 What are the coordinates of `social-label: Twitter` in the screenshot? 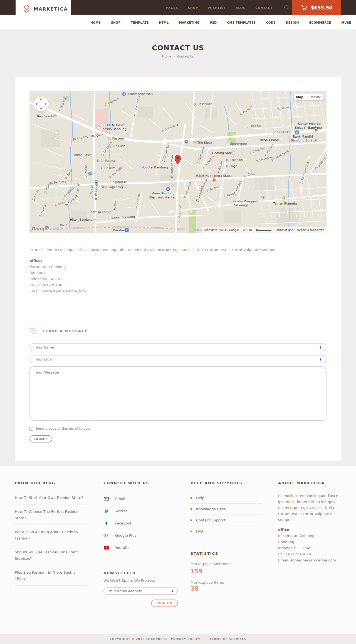 It's located at (121, 511).